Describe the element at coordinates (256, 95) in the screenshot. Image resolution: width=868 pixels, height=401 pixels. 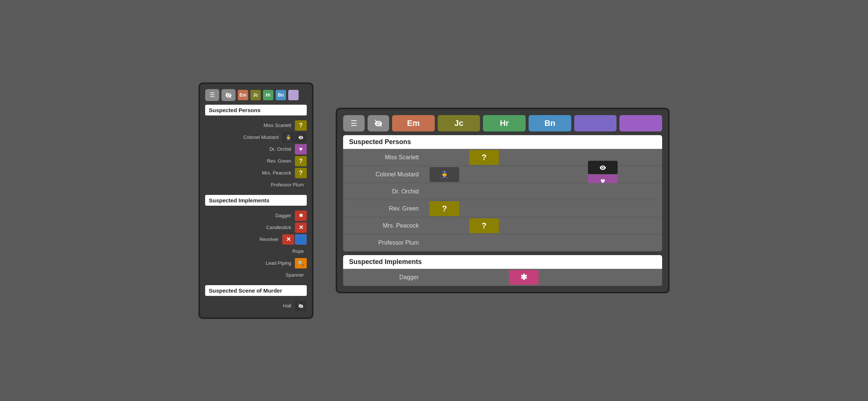
I see `player-jc-small: Jc` at that location.